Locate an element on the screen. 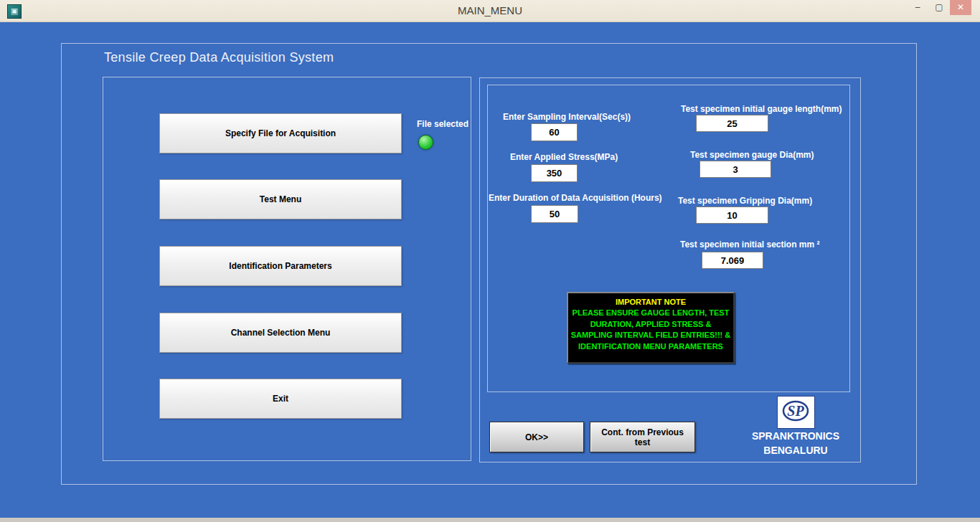  sampling-interval-input is located at coordinates (554, 132).